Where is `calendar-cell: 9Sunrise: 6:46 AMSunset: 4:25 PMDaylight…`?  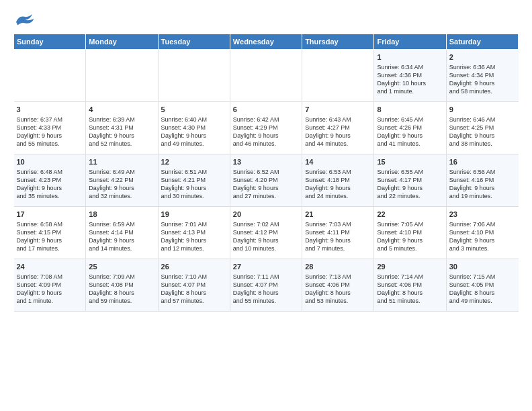 calendar-cell: 9Sunrise: 6:46 AMSunset: 4:25 PMDaylight… is located at coordinates (482, 128).